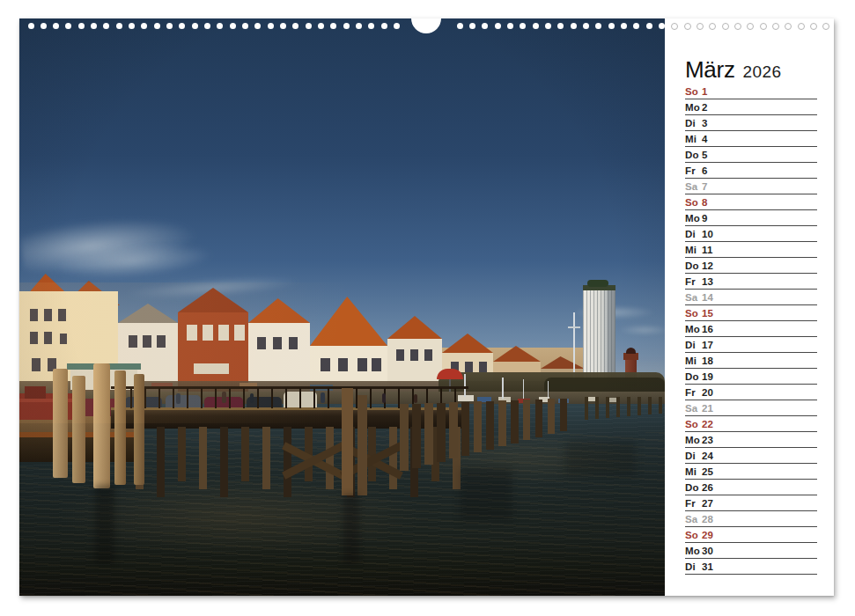 The height and width of the screenshot is (616, 855). What do you see at coordinates (704, 202) in the screenshot?
I see `day-number: 8` at bounding box center [704, 202].